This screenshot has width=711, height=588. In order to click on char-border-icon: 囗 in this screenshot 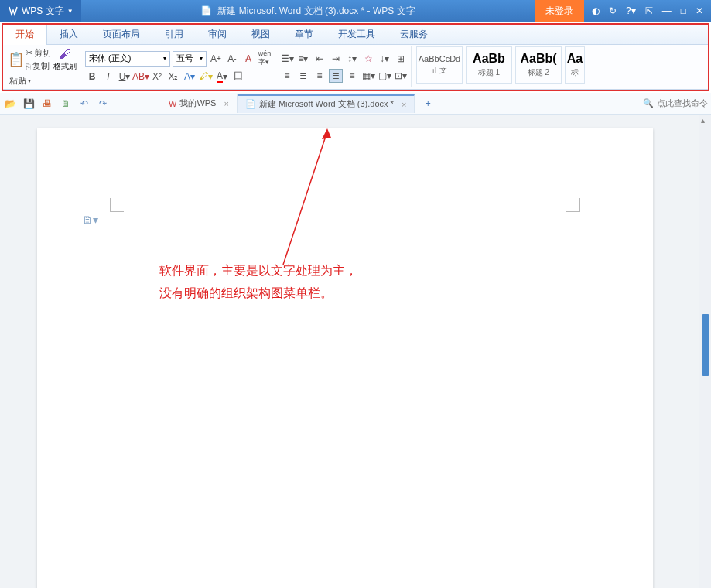, I will do `click(238, 77)`.